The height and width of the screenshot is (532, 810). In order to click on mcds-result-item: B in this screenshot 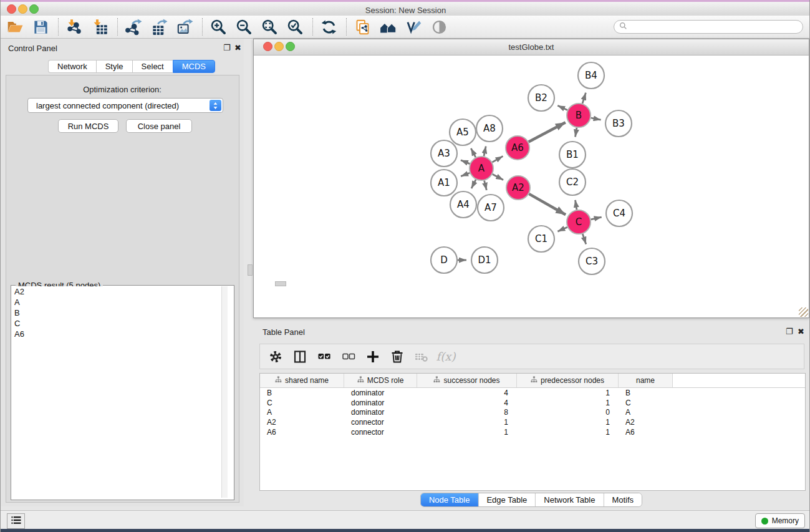, I will do `click(119, 313)`.